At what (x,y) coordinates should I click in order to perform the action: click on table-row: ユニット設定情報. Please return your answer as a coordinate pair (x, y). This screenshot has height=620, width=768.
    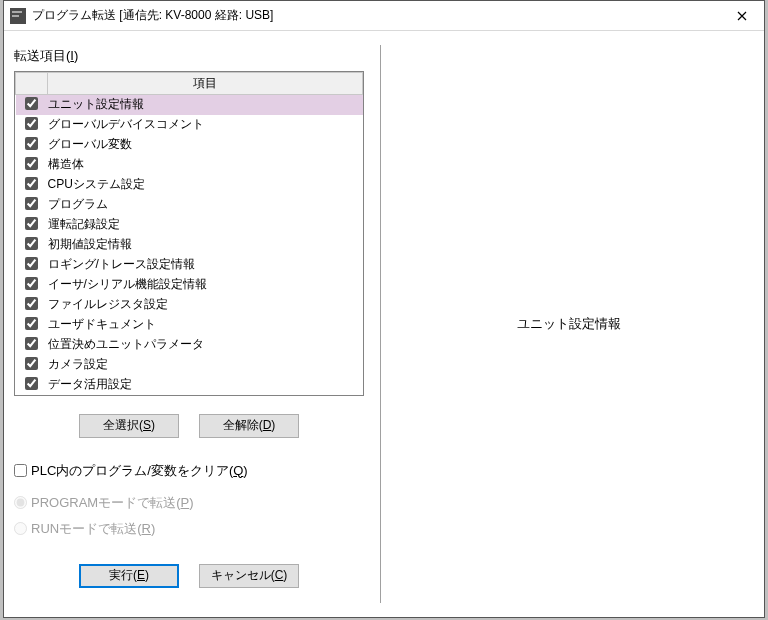
    Looking at the image, I should click on (190, 105).